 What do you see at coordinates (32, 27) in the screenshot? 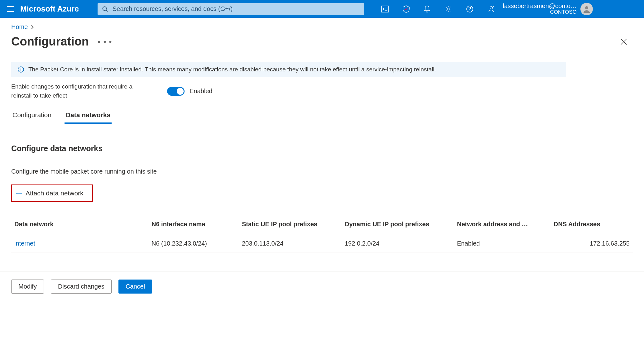
I see `chevron-right-icon` at bounding box center [32, 27].